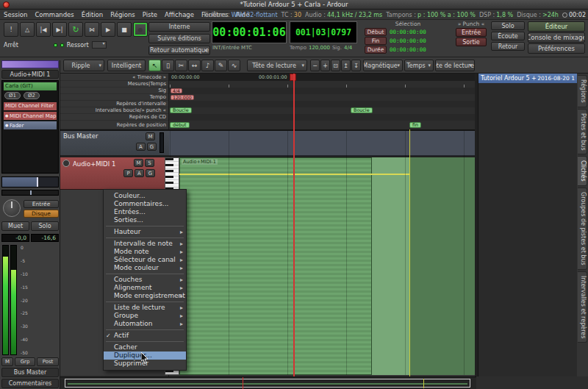 This screenshot has width=588, height=389. What do you see at coordinates (442, 266) in the screenshot?
I see `track-lane-dark-band` at bounding box center [442, 266].